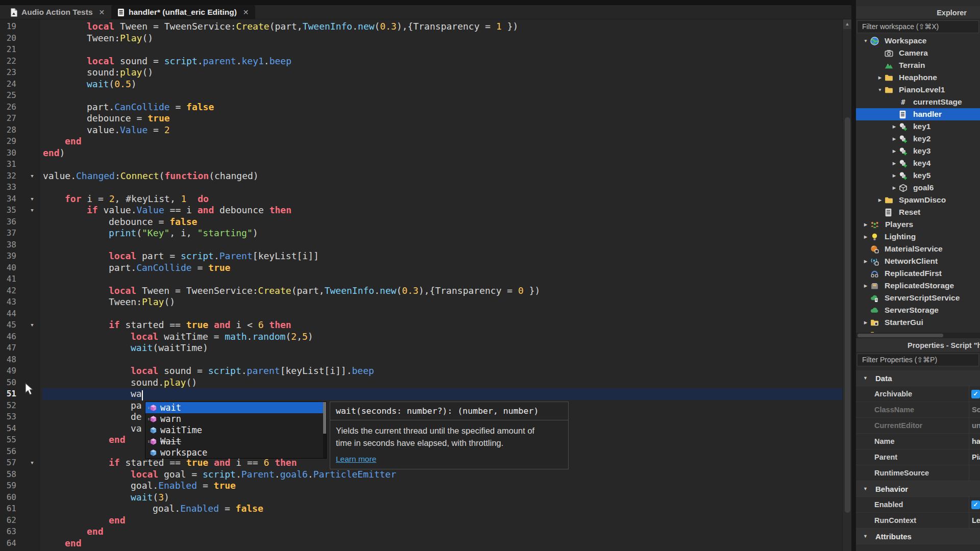  Describe the element at coordinates (918, 200) in the screenshot. I see `explorer-item-spawndisco: ▶SpawnDisco` at that location.